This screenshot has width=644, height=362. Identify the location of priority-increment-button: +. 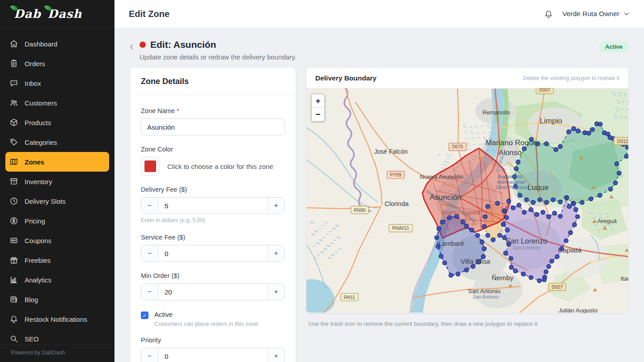
(276, 355).